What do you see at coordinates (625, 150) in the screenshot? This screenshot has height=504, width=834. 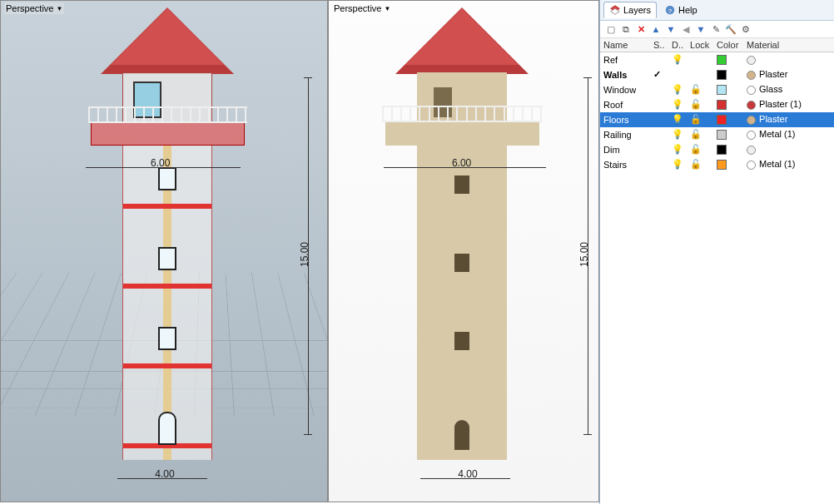 I see `layer-name: Dim` at bounding box center [625, 150].